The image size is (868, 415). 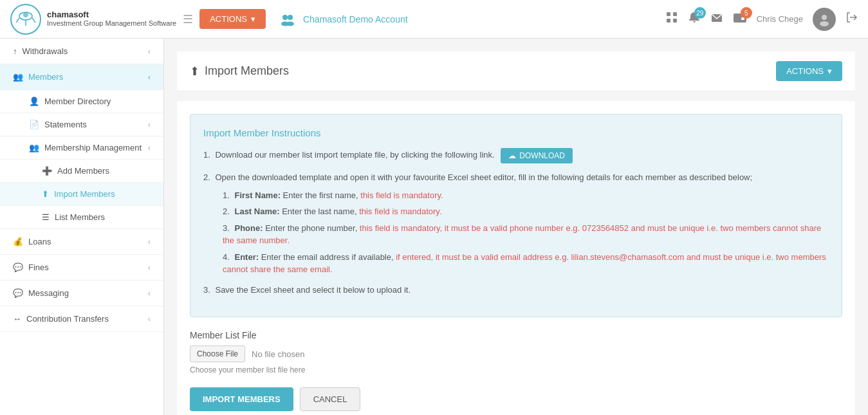 What do you see at coordinates (82, 242) in the screenshot?
I see `sidebar-item-loans: 💰 Loans ‹` at bounding box center [82, 242].